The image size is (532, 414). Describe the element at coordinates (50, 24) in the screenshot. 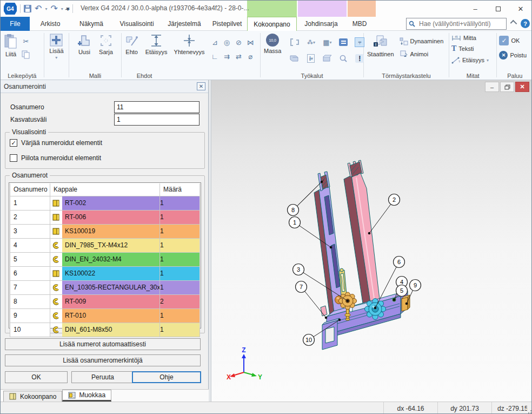

I see `tab-arkisto: Arkisto` at that location.